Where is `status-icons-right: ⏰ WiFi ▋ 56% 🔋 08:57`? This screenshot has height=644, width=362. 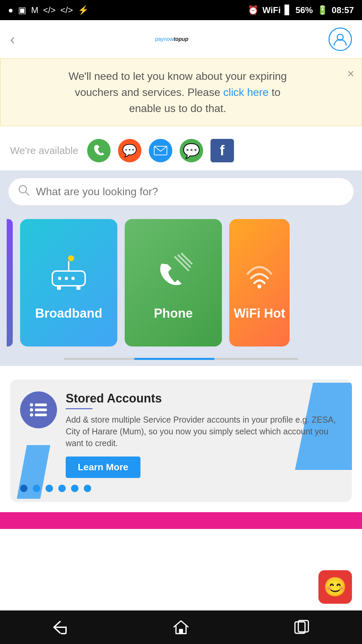 status-icons-right: ⏰ WiFi ▋ 56% 🔋 08:57 is located at coordinates (301, 10).